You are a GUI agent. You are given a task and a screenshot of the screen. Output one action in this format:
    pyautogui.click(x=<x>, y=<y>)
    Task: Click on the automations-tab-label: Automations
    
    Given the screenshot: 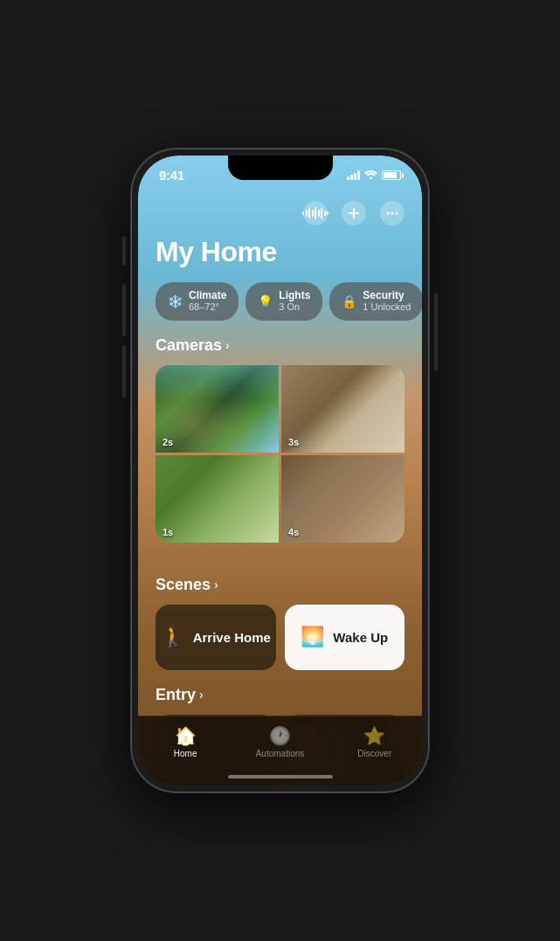 What is the action you would take?
    pyautogui.click(x=280, y=753)
    